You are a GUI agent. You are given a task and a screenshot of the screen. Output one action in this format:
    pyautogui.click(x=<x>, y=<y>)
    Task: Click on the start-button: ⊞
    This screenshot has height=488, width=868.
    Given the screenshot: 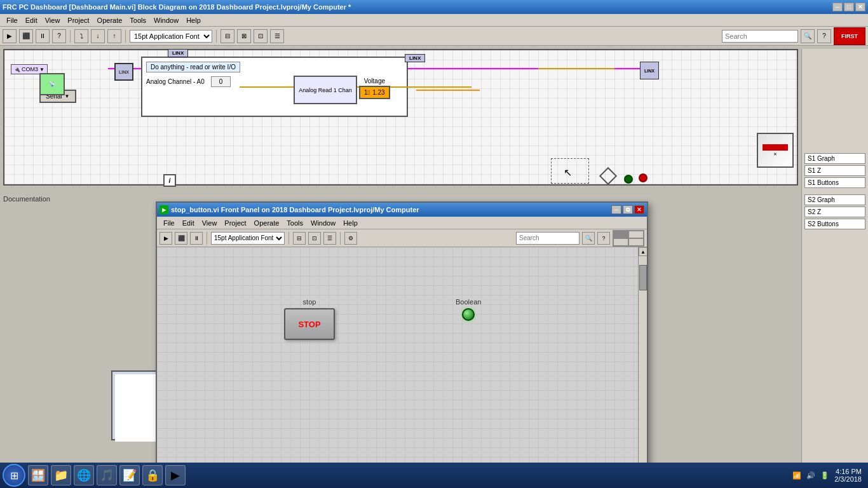 What is the action you would take?
    pyautogui.click(x=14, y=475)
    